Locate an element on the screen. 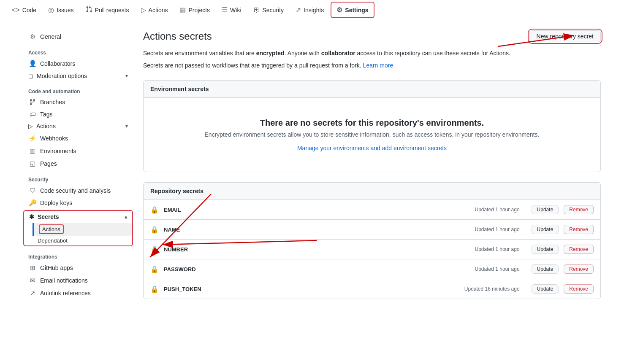  sidebar-item-deploy-keys: 🔑 Deploy keys is located at coordinates (78, 203).